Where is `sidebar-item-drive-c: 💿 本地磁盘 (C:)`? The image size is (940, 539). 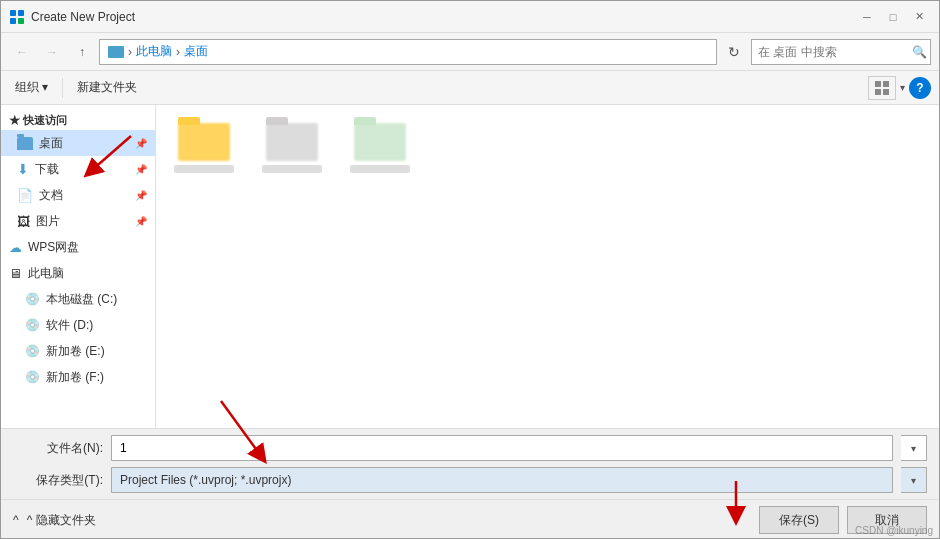
sidebar-item-drive-c: 💿 本地磁盘 (C:) is located at coordinates (78, 299).